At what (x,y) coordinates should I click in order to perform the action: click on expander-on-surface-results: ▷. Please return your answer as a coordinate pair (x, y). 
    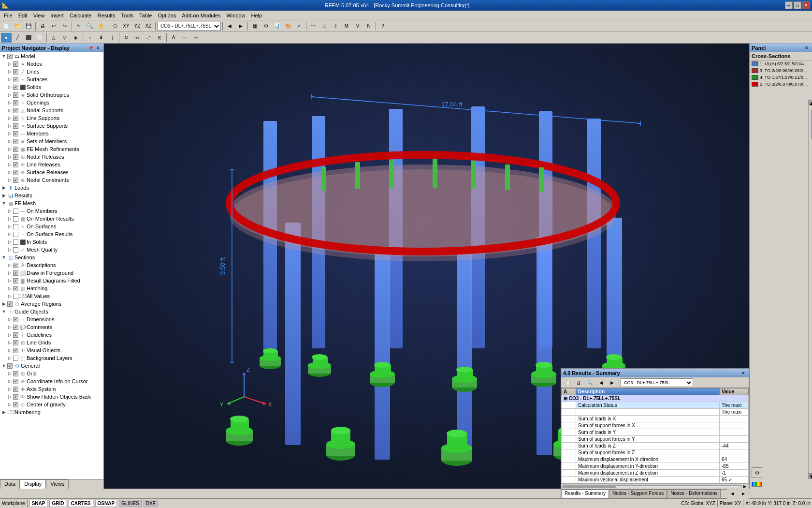
    Looking at the image, I should click on (10, 234).